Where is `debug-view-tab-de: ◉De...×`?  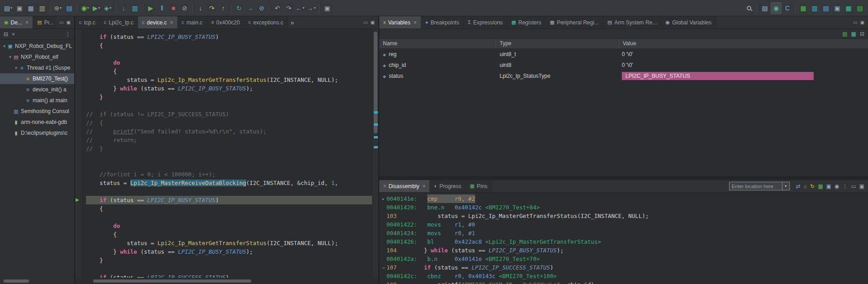 debug-view-tab-de: ◉De...× is located at coordinates (16, 23).